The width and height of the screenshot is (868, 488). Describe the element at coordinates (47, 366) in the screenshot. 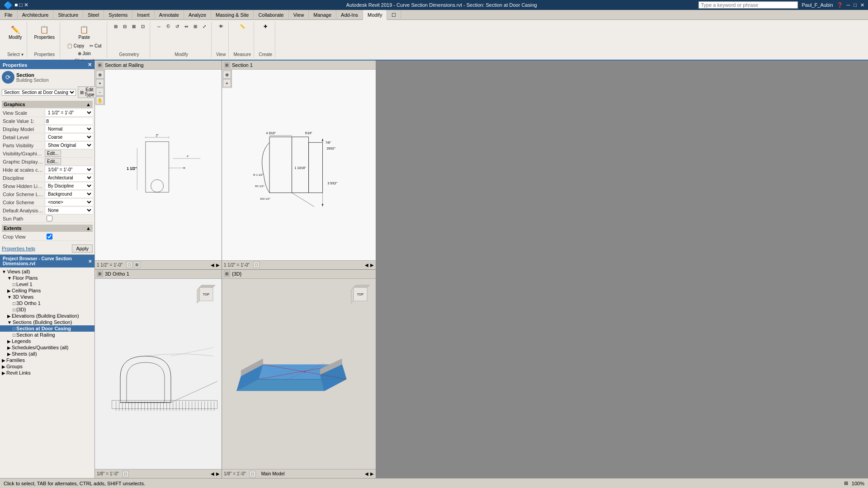

I see `pb-item-groups: ▶ Groups` at that location.